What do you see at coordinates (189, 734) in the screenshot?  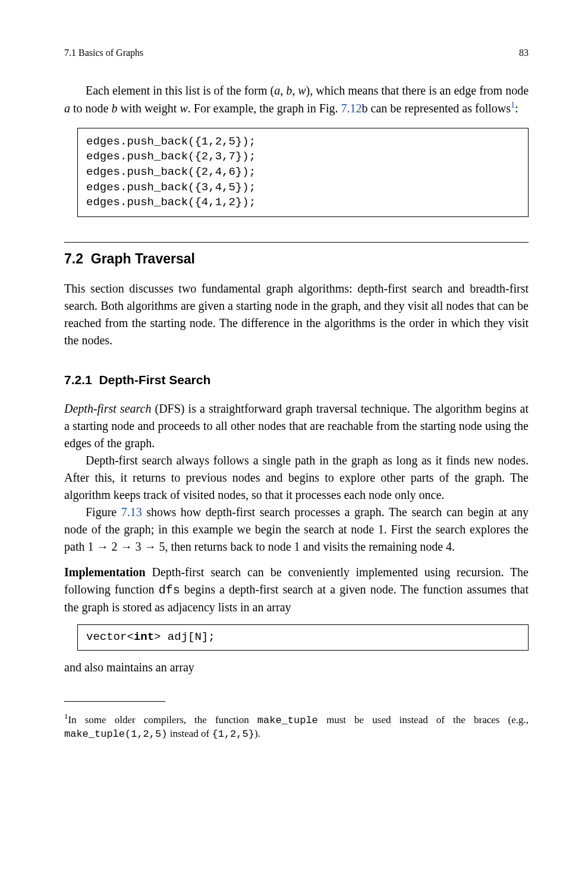 I see `text: instead of` at bounding box center [189, 734].